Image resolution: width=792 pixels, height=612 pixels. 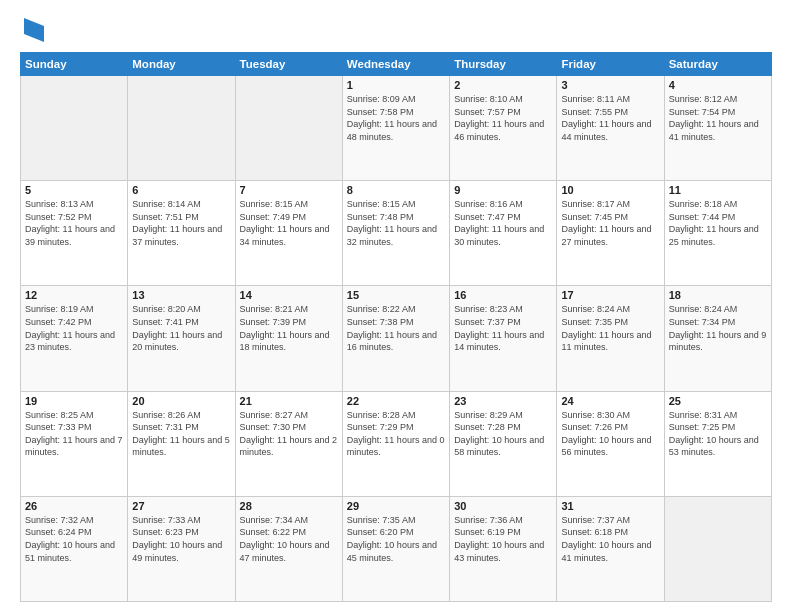 What do you see at coordinates (718, 444) in the screenshot?
I see `calendar-day-cell: 25Sunrise: 8:31 AM Sunset: 7:25 PM Dayli…` at bounding box center [718, 444].